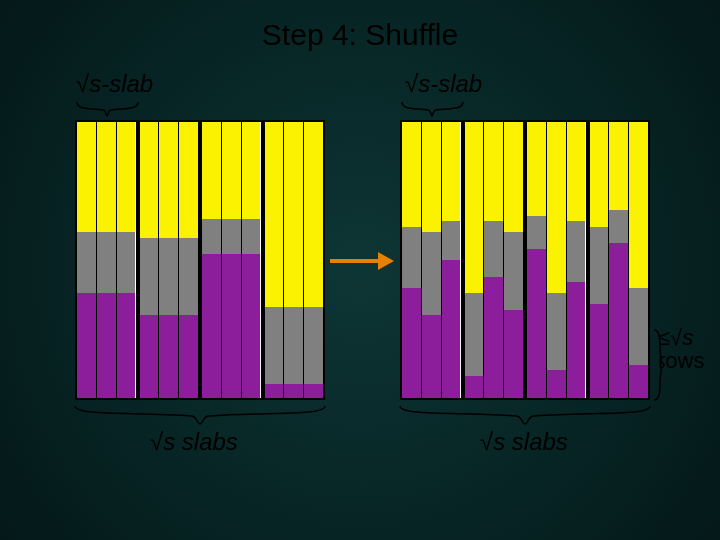 The width and height of the screenshot is (720, 540). I want to click on label-sqrt-s-slab-right: √s-slab, so click(444, 84).